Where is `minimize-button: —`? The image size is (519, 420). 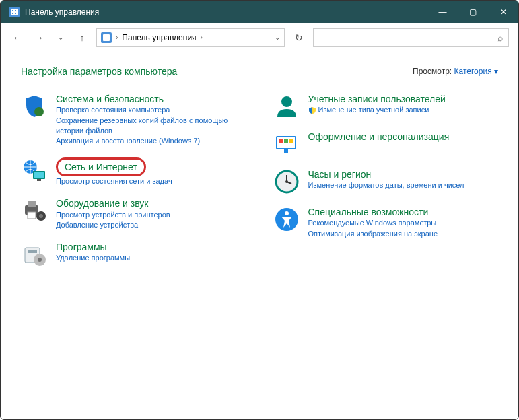 minimize-button: — is located at coordinates (443, 12).